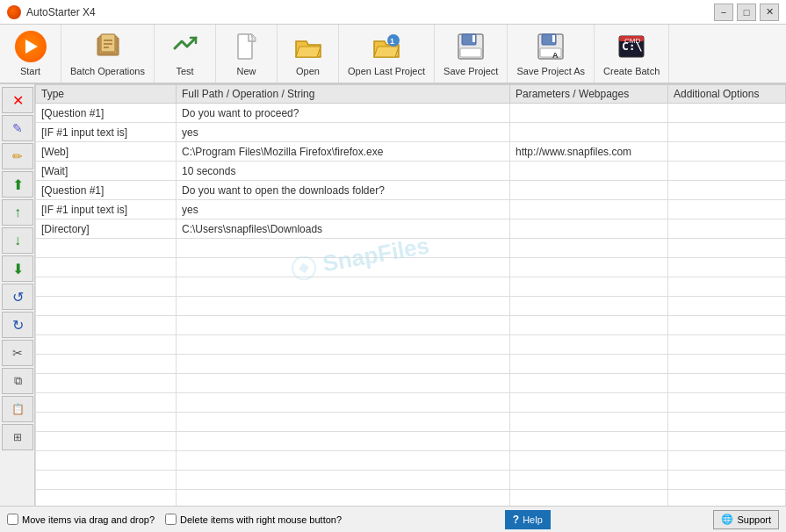  Describe the element at coordinates (411, 171) in the screenshot. I see `table-row: [Wait] 10 seconds` at that location.